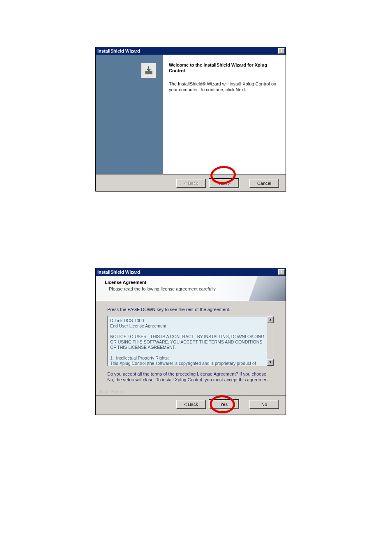  What do you see at coordinates (193, 392) in the screenshot?
I see `installshield-brand: InstallShield` at bounding box center [193, 392].